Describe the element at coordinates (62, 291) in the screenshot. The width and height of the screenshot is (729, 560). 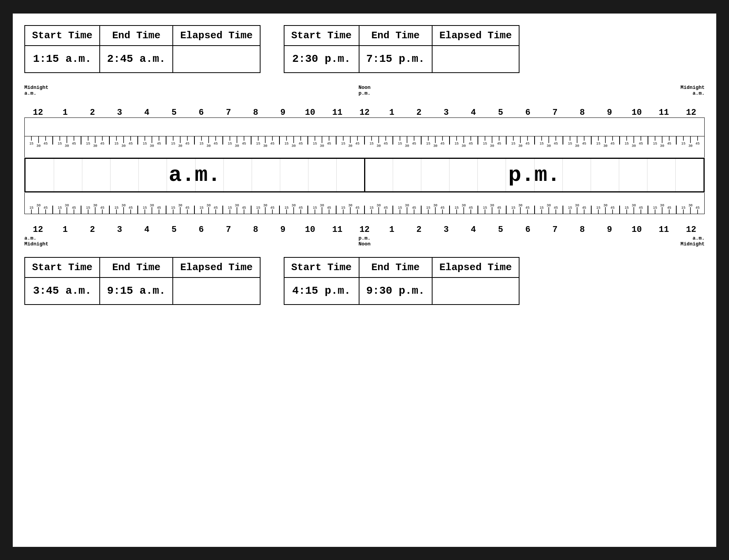
I see `bl-start-time: 3:45 a.m.` at that location.